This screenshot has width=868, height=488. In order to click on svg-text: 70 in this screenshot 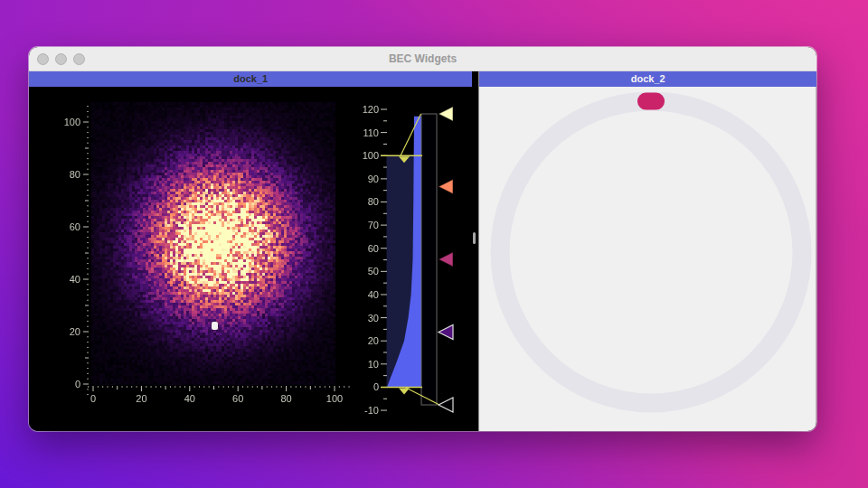, I will do `click(373, 225)`.